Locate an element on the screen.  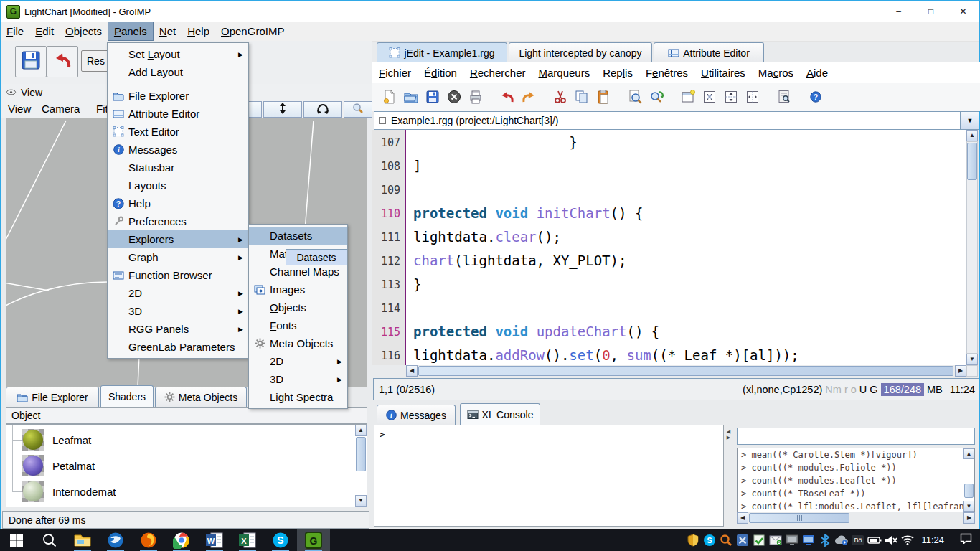
menubar-item-panels: Panels is located at coordinates (131, 32).